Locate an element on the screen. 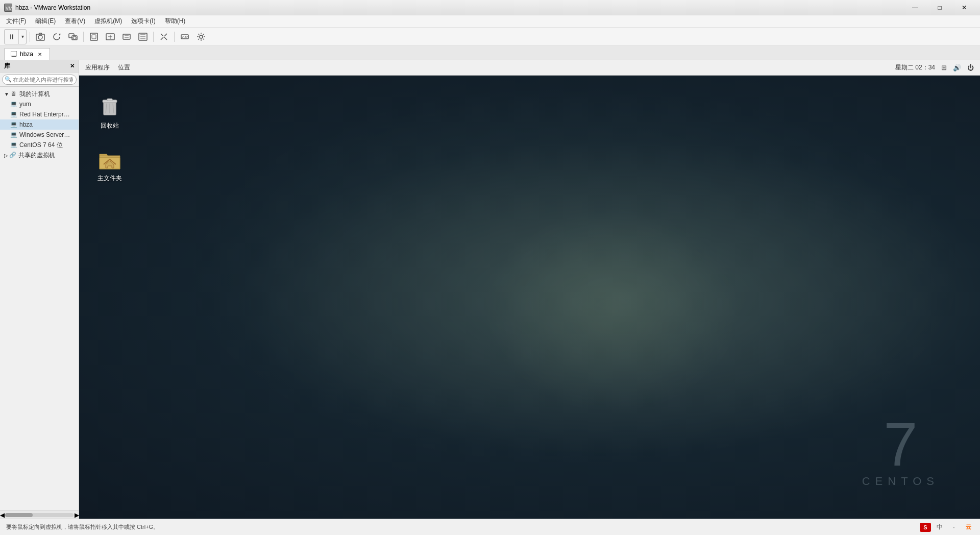 This screenshot has height=535, width=980. power-status-icon: ⏻ is located at coordinates (971, 67).